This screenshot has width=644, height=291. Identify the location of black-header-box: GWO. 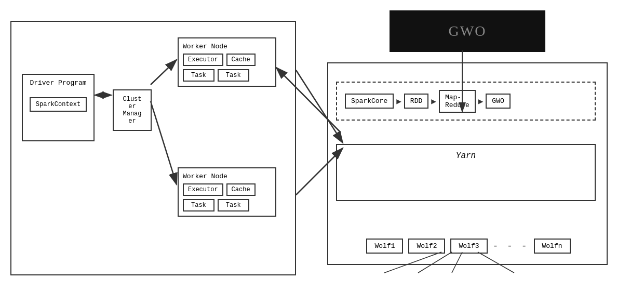
(467, 31).